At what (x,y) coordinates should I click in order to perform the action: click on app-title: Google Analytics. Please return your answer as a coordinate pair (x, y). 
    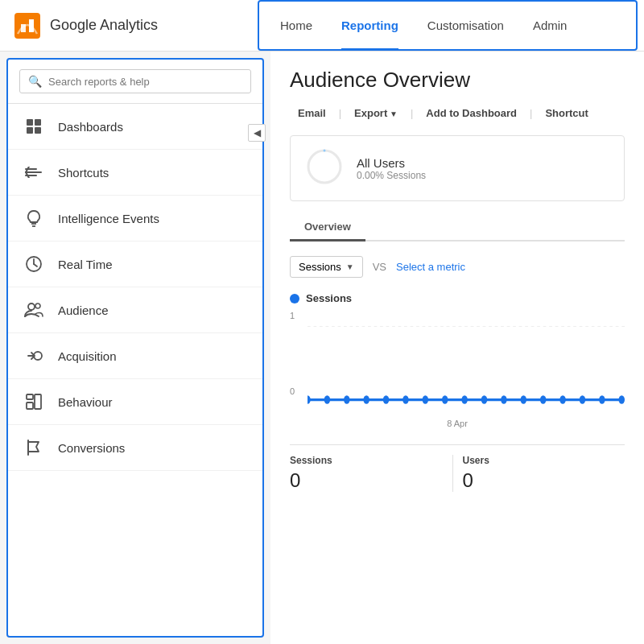
    Looking at the image, I should click on (104, 26).